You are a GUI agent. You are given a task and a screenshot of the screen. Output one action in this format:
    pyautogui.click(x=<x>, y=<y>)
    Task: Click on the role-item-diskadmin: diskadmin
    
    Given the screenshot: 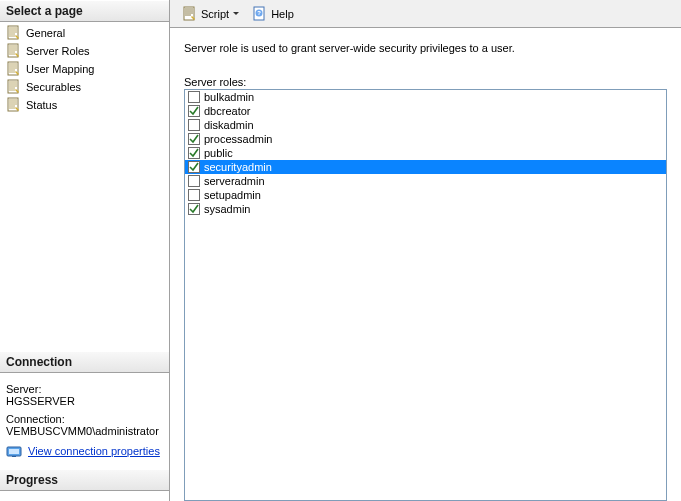 What is the action you would take?
    pyautogui.click(x=426, y=125)
    